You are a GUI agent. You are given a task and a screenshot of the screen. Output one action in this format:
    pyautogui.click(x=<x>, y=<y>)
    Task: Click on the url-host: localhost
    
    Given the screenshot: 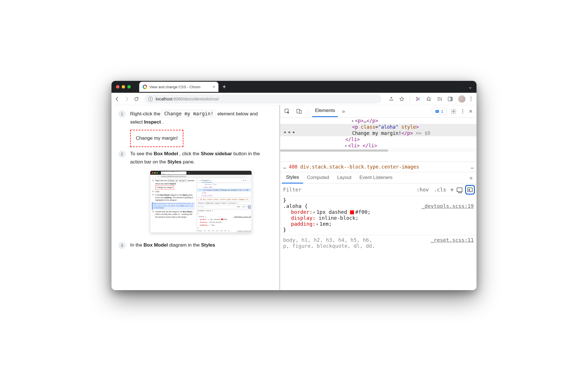 What is the action you would take?
    pyautogui.click(x=164, y=99)
    